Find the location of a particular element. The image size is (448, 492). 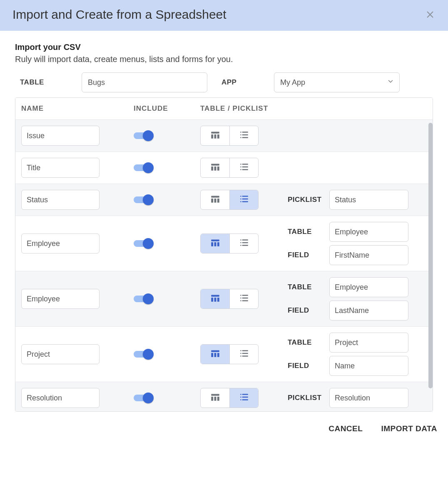

dialog-title: Import and Create from a Spreadsheet is located at coordinates (119, 15).